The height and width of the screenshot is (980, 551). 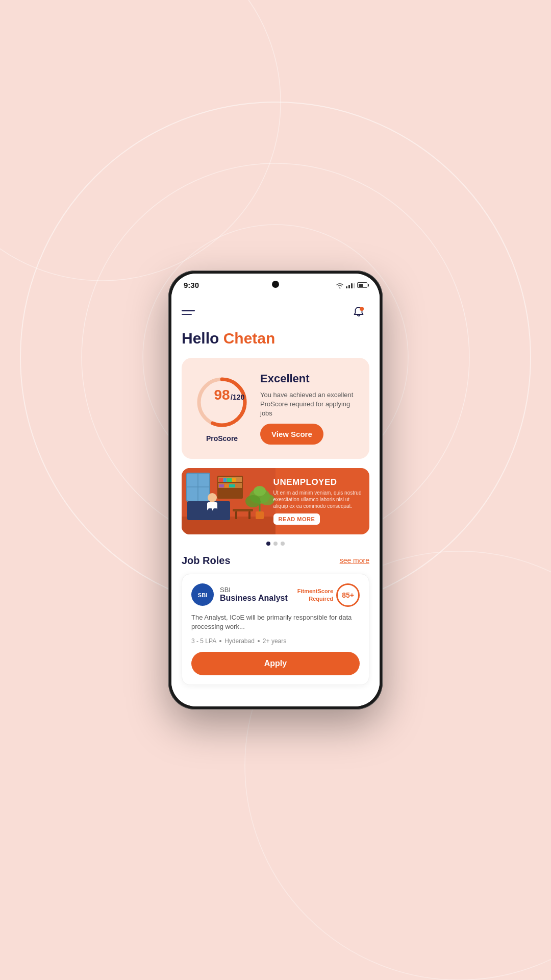 I want to click on banner-content: UNEMPLOYED Ut enim ad minim veniam, quis…, so click(x=318, y=501).